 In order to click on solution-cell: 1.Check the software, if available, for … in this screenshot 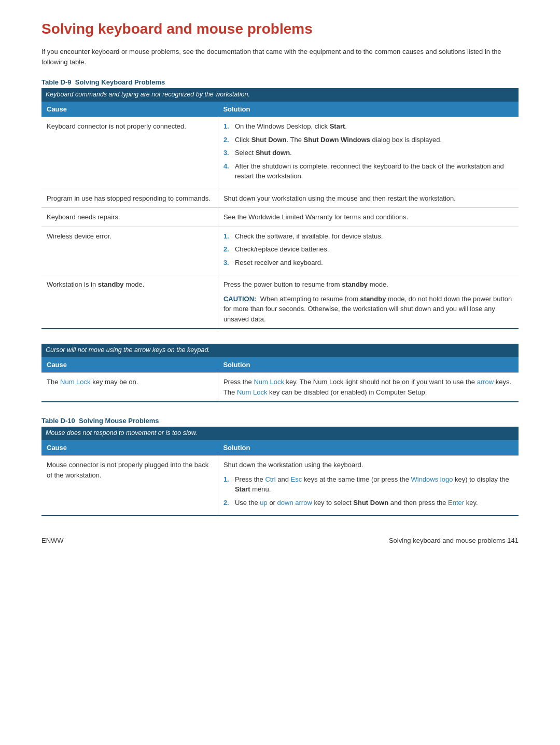, I will do `click(368, 251)`.